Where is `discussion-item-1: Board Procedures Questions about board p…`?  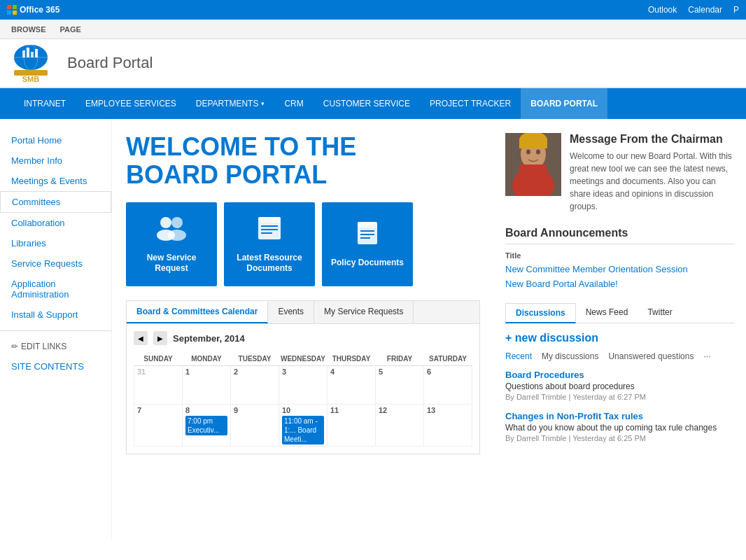 discussion-item-1: Board Procedures Questions about board p… is located at coordinates (620, 385).